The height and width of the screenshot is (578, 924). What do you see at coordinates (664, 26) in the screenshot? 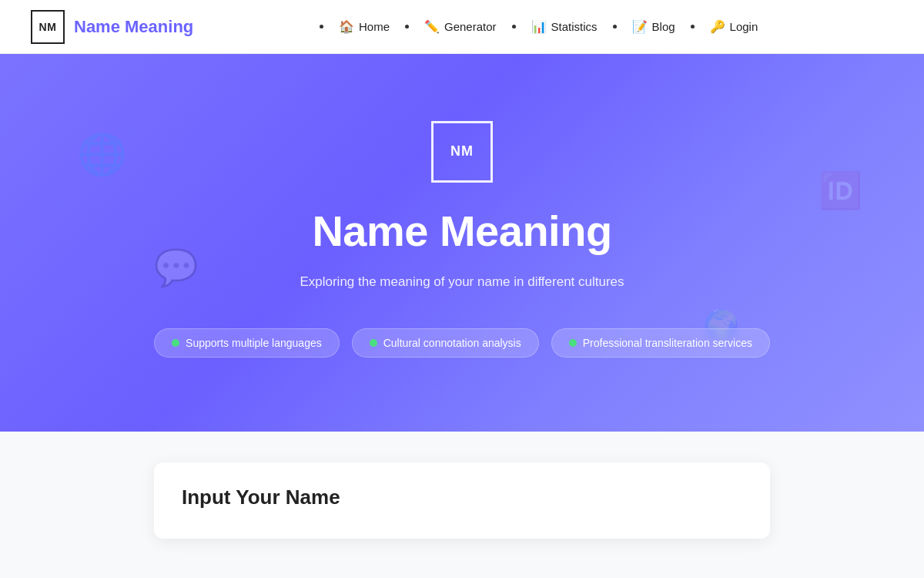
I see `nav-blog-label: Blog` at bounding box center [664, 26].